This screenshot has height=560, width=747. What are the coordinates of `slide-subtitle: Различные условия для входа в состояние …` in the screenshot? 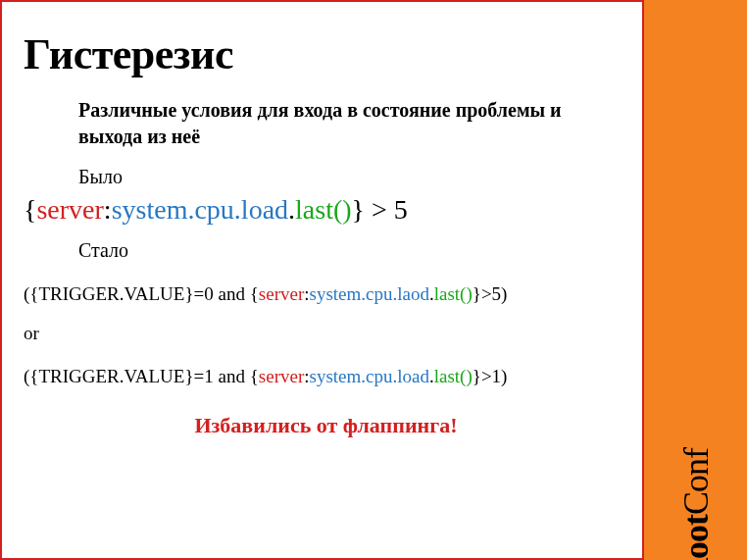 It's located at (349, 124).